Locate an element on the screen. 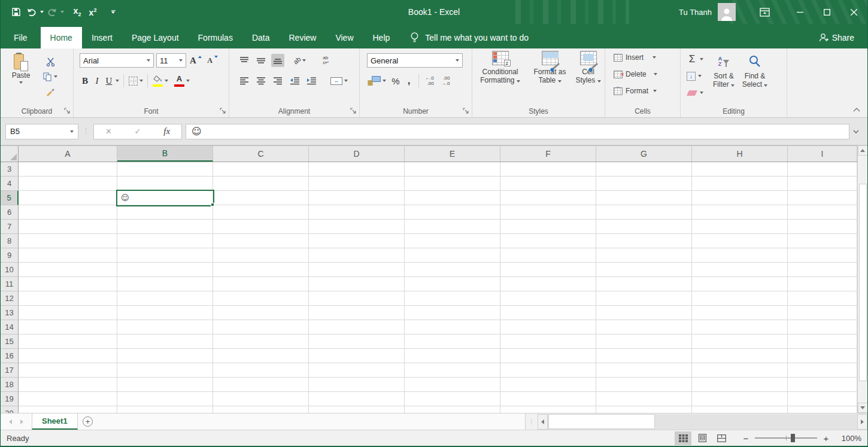 The width and height of the screenshot is (868, 447). scroll-left-button is located at coordinates (542, 422).